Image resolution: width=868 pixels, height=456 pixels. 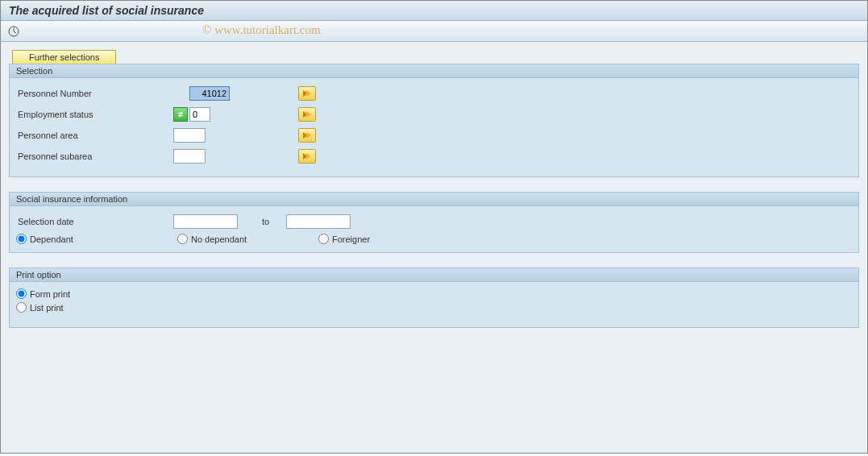 What do you see at coordinates (182, 238) in the screenshot?
I see `radio-no-dependant-input` at bounding box center [182, 238].